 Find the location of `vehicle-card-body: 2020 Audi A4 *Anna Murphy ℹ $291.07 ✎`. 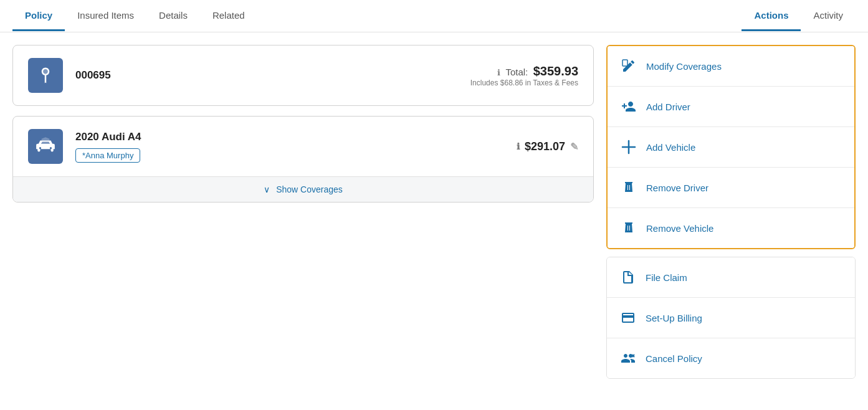

vehicle-card-body: 2020 Audi A4 *Anna Murphy ℹ $291.07 ✎ is located at coordinates (303, 146).